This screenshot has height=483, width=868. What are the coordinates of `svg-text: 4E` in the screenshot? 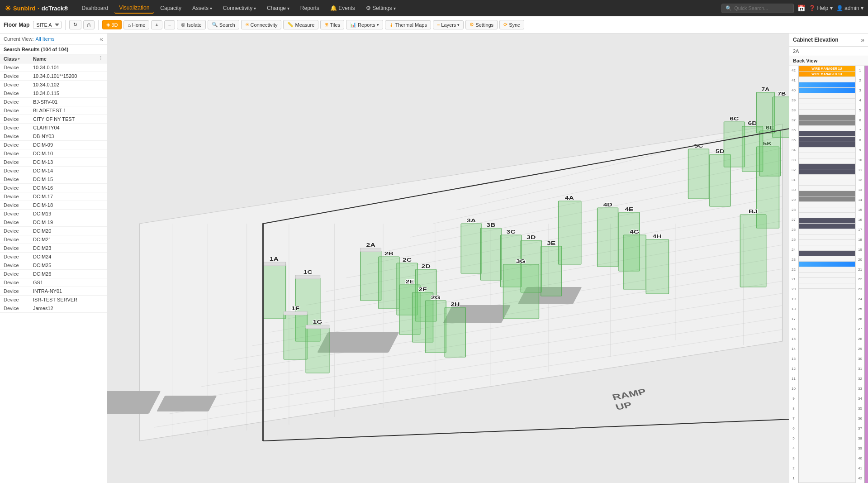 It's located at (629, 209).